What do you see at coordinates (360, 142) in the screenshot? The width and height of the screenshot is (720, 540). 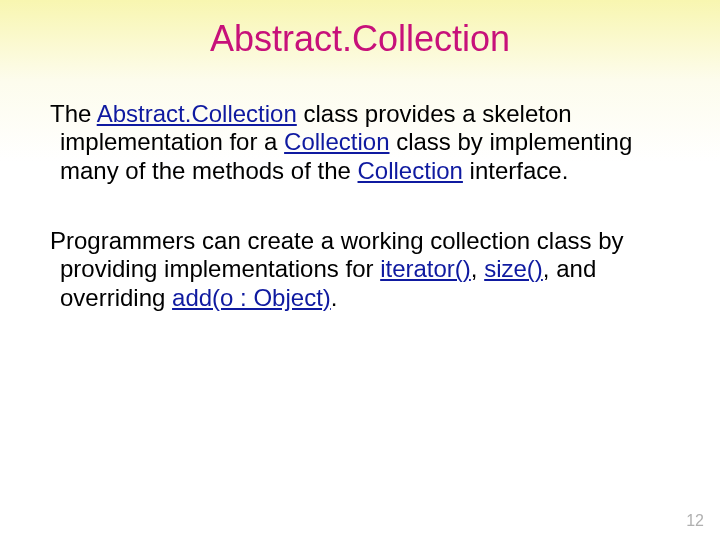 I see `paragraph-1: The Abstract.Collection class provides a…` at bounding box center [360, 142].